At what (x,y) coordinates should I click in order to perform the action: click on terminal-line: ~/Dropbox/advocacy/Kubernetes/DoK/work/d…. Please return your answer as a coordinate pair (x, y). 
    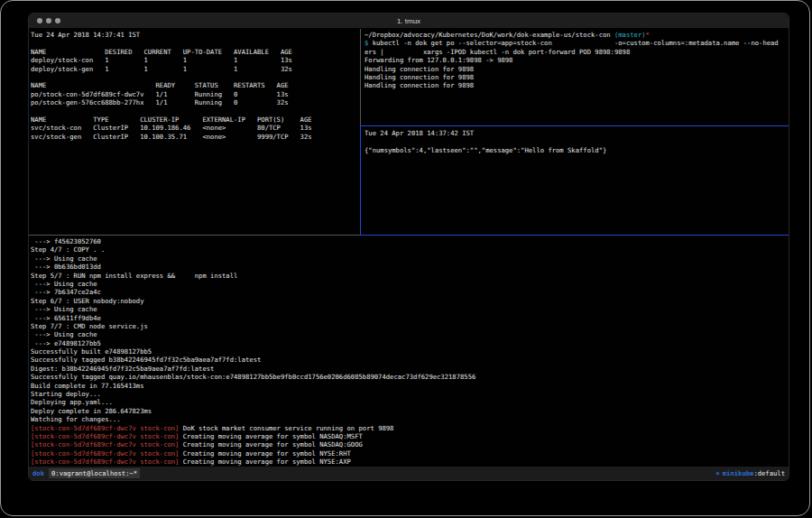
    Looking at the image, I should click on (576, 34).